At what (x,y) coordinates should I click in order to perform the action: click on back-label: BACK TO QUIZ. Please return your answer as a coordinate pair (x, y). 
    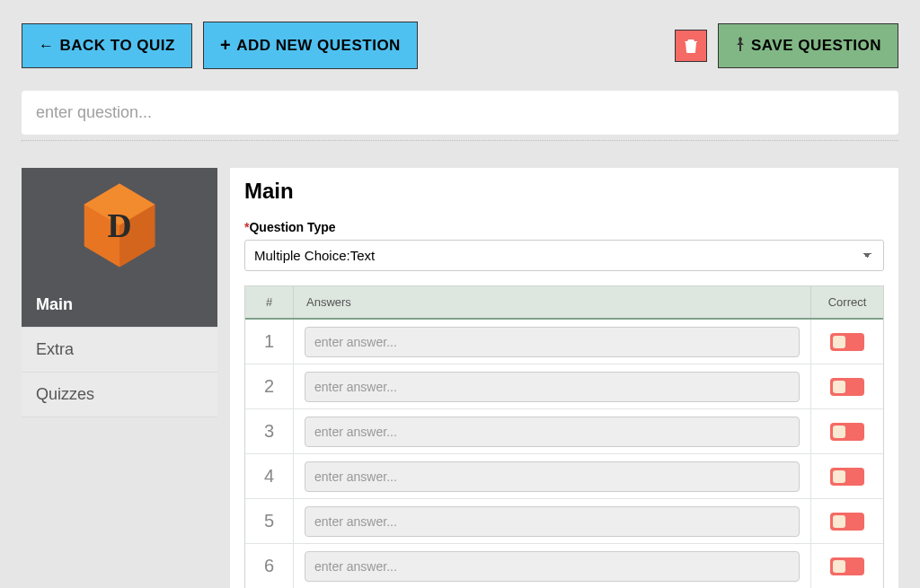
    Looking at the image, I should click on (118, 46).